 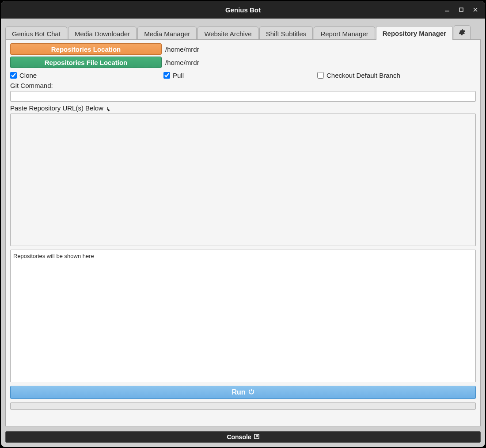 I want to click on repositories-file-location-value: /home/mrdr, so click(x=182, y=63).